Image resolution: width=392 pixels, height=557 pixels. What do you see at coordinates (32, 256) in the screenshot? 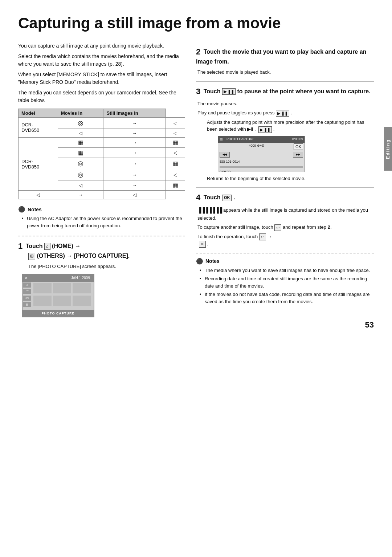
I see `others-icon: ⊞` at bounding box center [32, 256].